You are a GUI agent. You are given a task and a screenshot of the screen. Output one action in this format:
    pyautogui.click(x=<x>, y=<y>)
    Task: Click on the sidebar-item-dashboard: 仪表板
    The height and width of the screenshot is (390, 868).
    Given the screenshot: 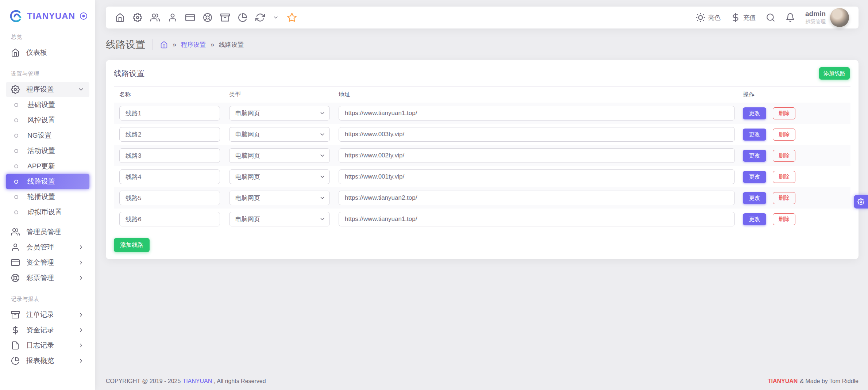 What is the action you would take?
    pyautogui.click(x=47, y=53)
    